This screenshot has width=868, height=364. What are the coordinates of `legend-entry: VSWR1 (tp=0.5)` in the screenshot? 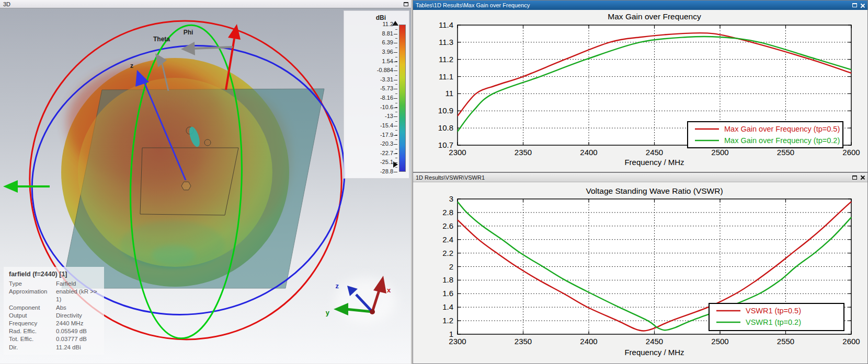 It's located at (773, 311).